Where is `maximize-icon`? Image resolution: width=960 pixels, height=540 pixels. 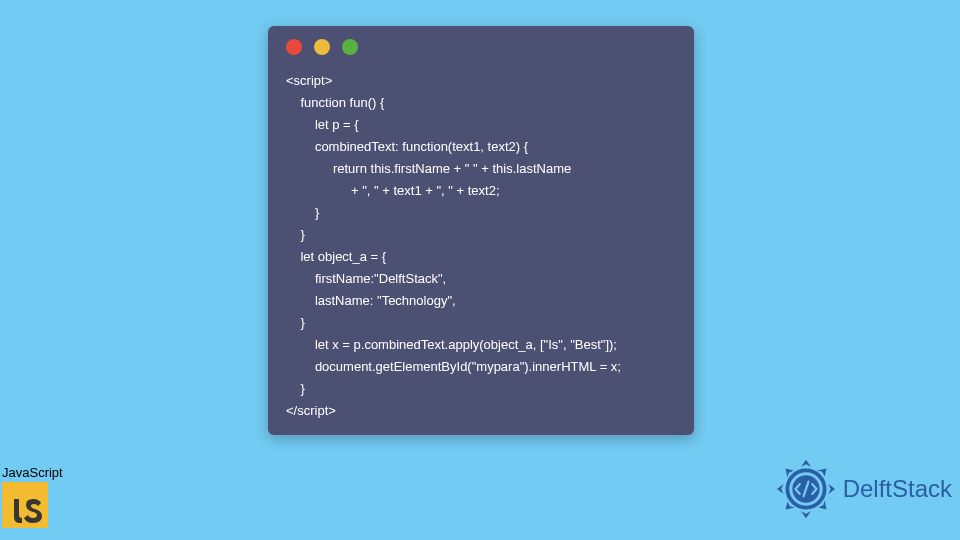
maximize-icon is located at coordinates (350, 47).